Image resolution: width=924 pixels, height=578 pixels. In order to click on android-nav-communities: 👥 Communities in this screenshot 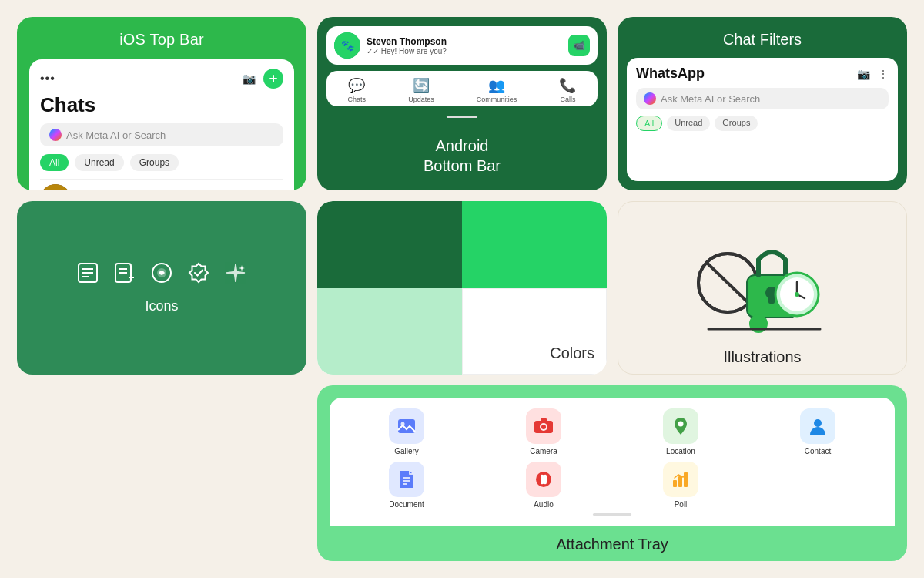, I will do `click(497, 90)`.